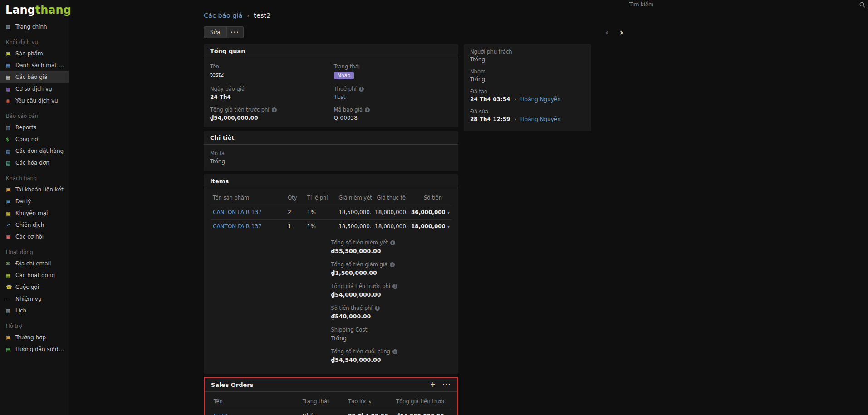 Image resolution: width=868 pixels, height=415 pixels. Describe the element at coordinates (392, 295) in the screenshot. I see `summary-value: ₫54,000,000.00` at that location.